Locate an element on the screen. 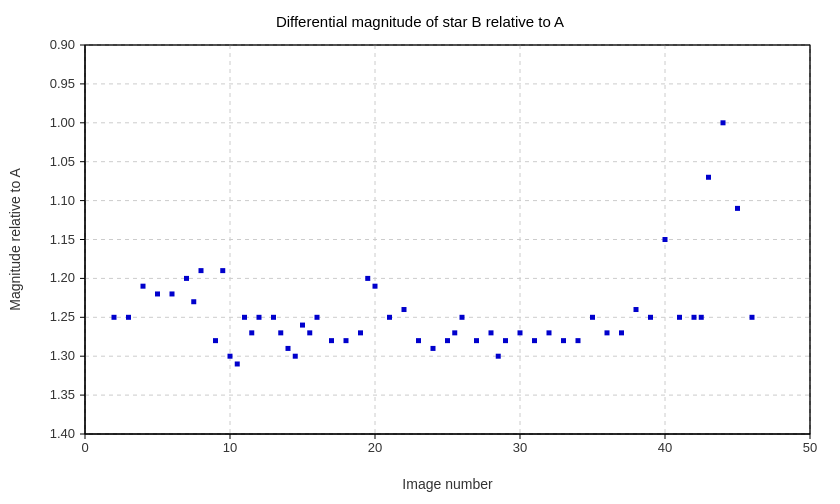 The image size is (840, 504). y-tick-label: 1.30 is located at coordinates (62, 356).